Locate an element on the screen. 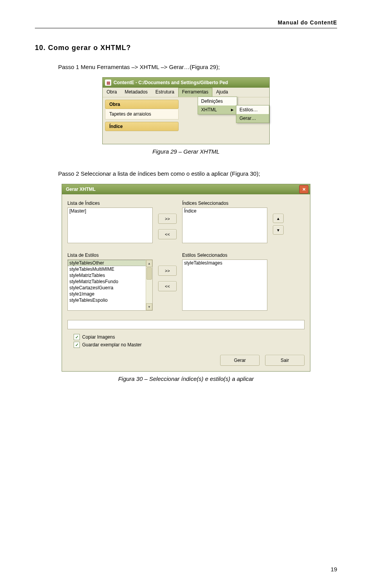  move-up-button: ▲ is located at coordinates (278, 218).